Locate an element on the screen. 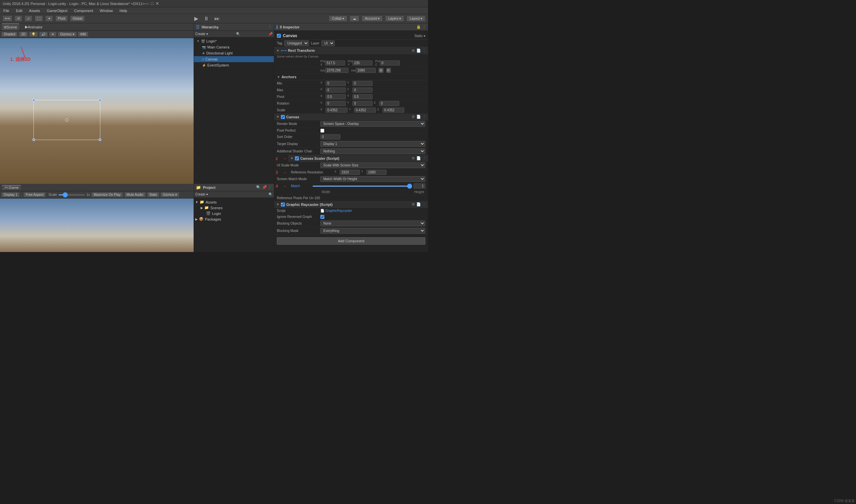  raycaster-settings-icon: ⚙ is located at coordinates (413, 204).